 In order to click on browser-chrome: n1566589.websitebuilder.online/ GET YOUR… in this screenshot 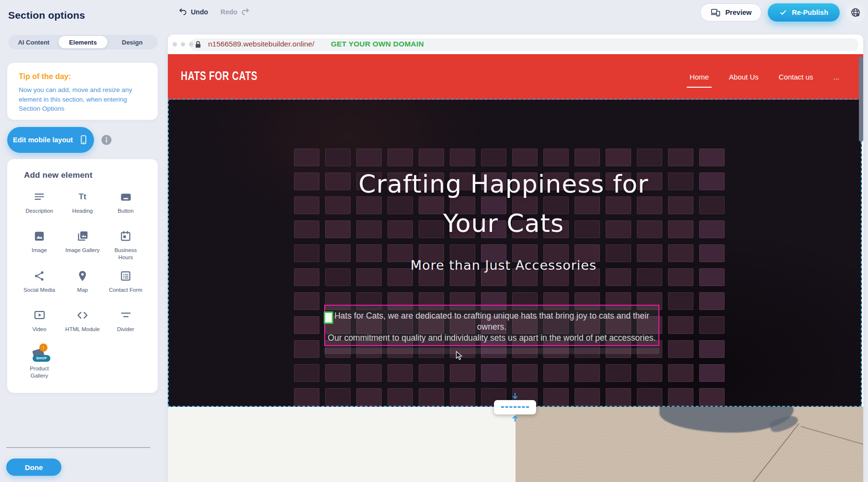, I will do `click(516, 44)`.